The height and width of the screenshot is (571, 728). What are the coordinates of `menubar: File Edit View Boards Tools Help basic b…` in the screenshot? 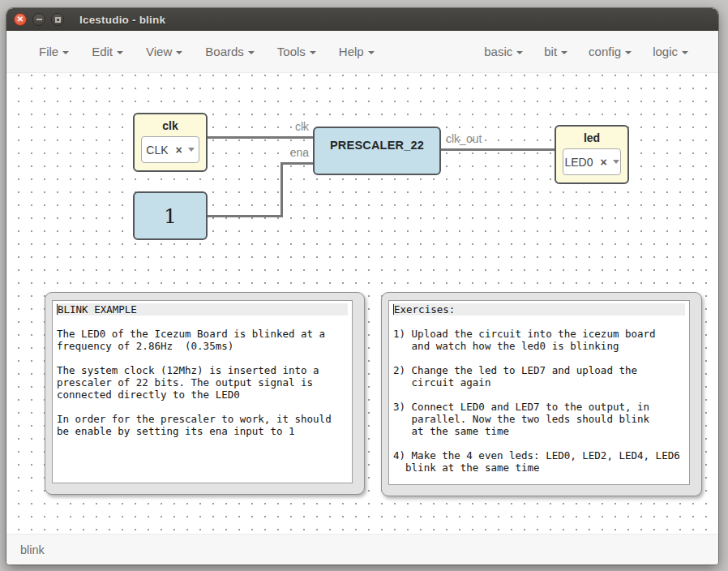 It's located at (362, 52).